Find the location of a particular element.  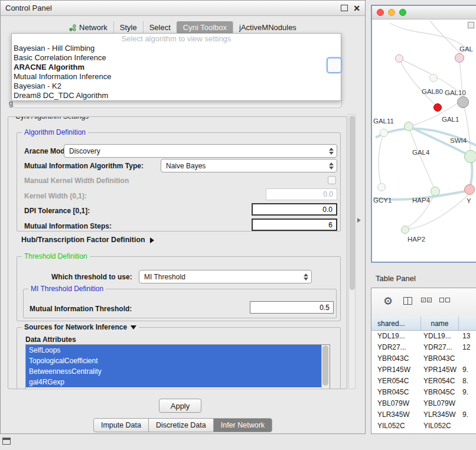

dropdown-item: Mutual Information Inference is located at coordinates (176, 77).